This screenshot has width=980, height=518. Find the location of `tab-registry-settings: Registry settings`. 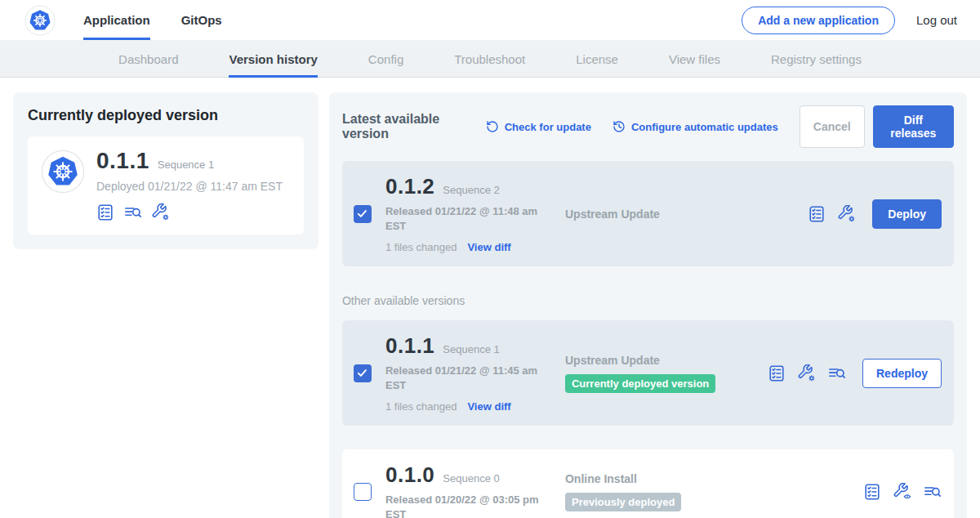

tab-registry-settings: Registry settings is located at coordinates (817, 59).